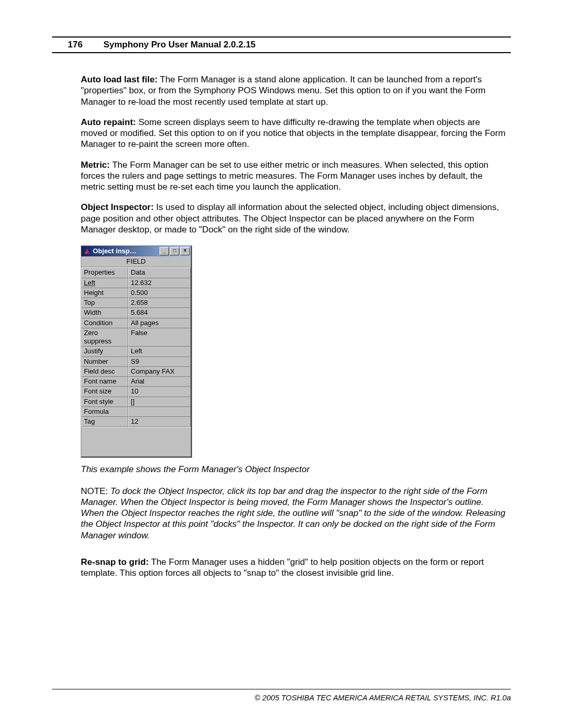  I want to click on property-value: False, so click(160, 338).